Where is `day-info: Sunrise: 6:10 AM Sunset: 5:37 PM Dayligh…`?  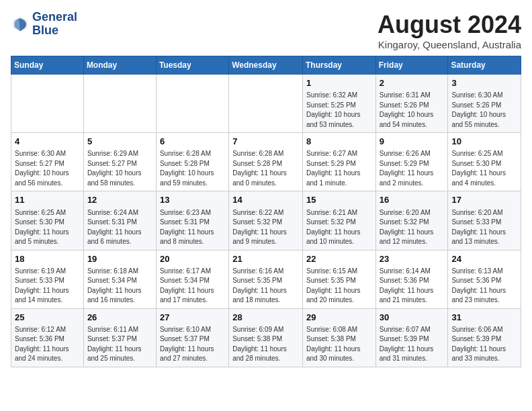
day-info: Sunrise: 6:10 AM Sunset: 5:37 PM Dayligh… is located at coordinates (192, 345).